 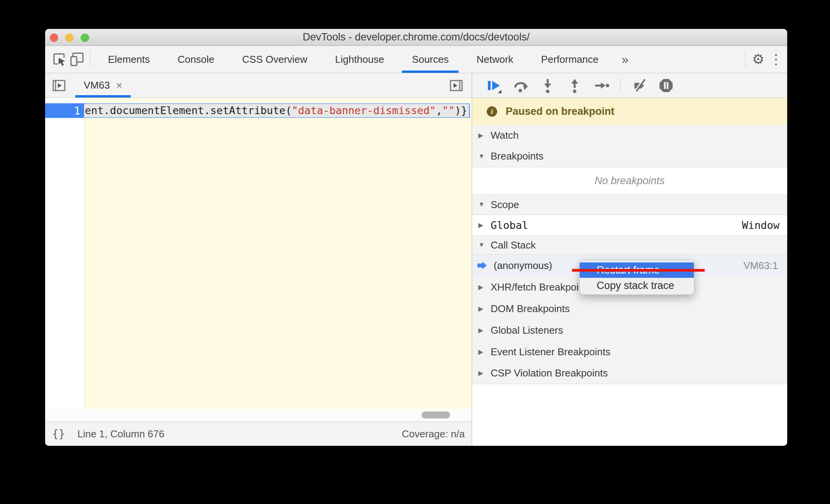 What do you see at coordinates (275, 59) in the screenshot?
I see `tab-css-overview: CSS Overview` at bounding box center [275, 59].